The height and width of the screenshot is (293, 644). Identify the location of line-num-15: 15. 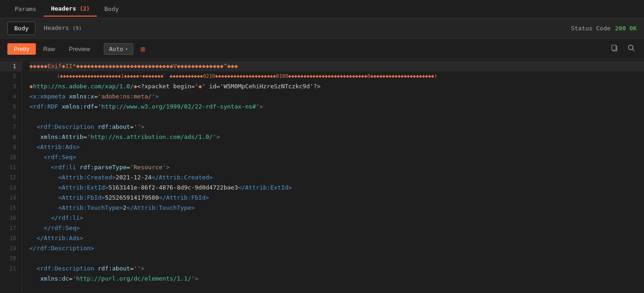
(11, 208).